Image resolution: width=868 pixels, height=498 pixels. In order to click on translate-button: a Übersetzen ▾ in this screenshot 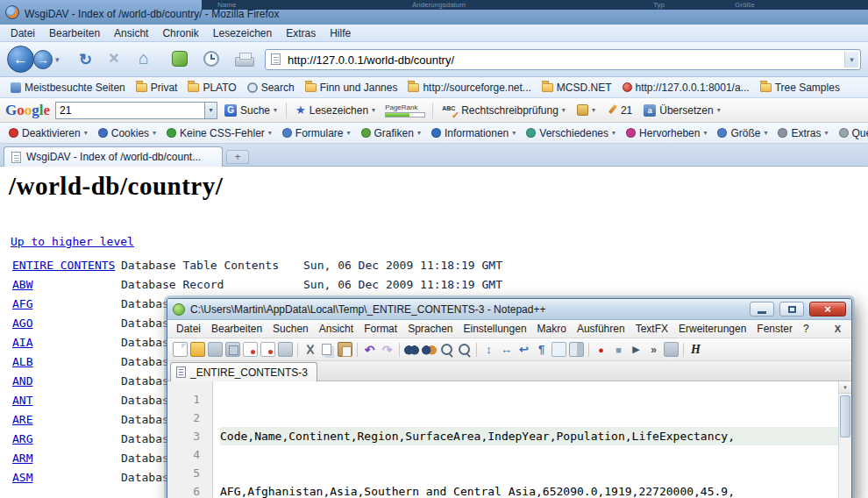, I will do `click(682, 110)`.